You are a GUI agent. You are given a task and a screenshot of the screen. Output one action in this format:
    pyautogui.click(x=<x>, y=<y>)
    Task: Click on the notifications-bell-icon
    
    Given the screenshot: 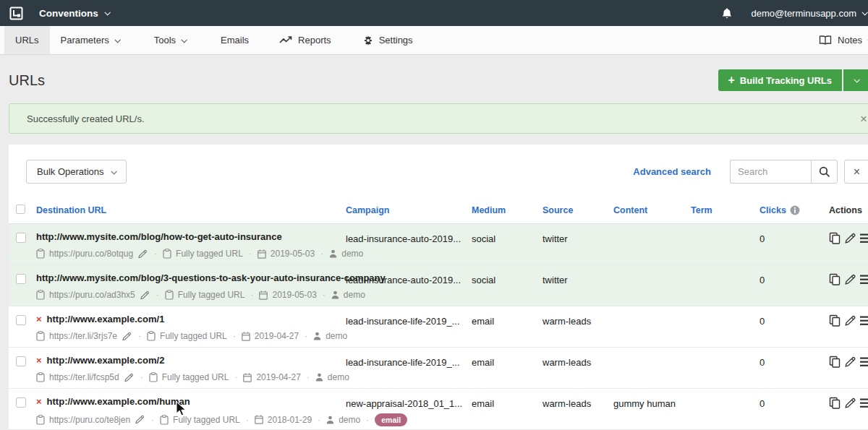 What is the action you would take?
    pyautogui.click(x=727, y=13)
    